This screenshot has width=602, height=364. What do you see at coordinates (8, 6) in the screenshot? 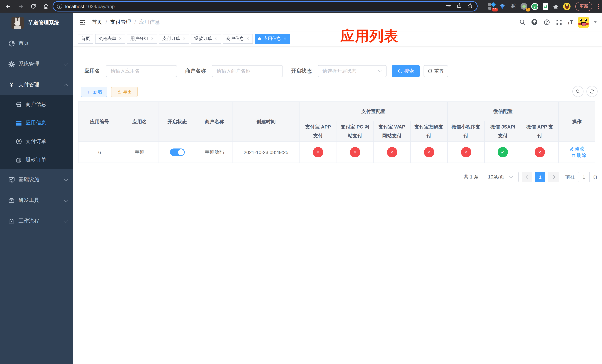
I see `back-icon` at bounding box center [8, 6].